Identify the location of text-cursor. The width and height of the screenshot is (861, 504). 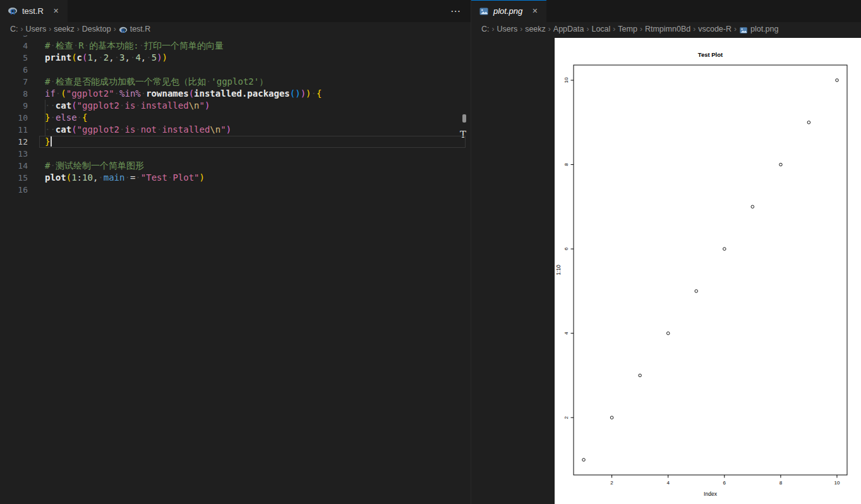
(51, 141).